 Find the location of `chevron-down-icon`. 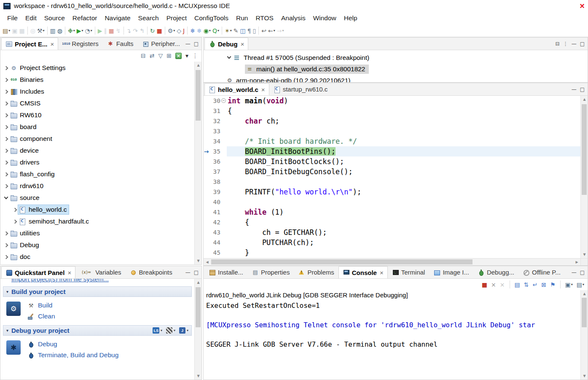

chevron-down-icon is located at coordinates (6, 197).